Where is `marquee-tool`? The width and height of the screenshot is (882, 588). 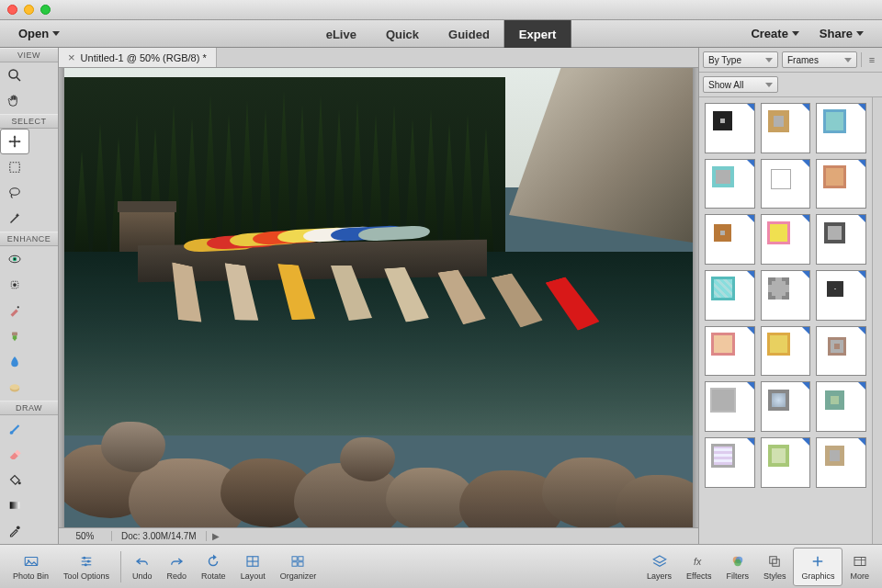
marquee-tool is located at coordinates (15, 167).